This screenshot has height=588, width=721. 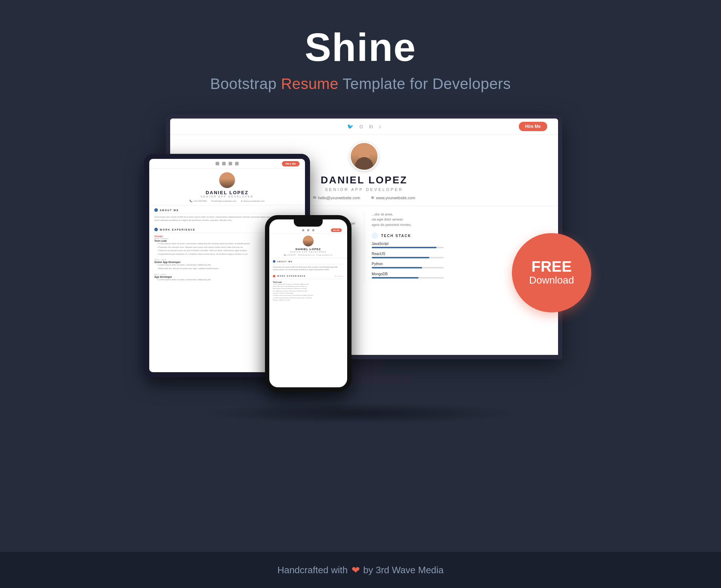 I want to click on avatar, so click(x=364, y=156).